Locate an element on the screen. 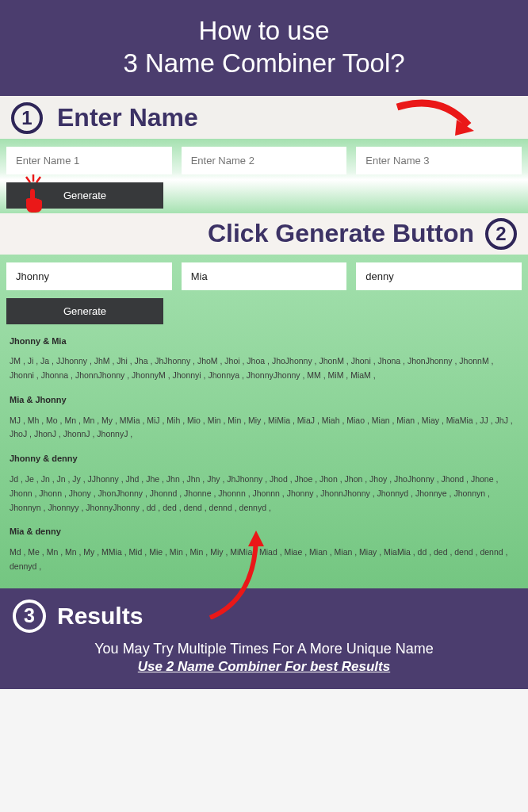 The height and width of the screenshot is (812, 528). generate-button-2: Generate is located at coordinates (85, 311).